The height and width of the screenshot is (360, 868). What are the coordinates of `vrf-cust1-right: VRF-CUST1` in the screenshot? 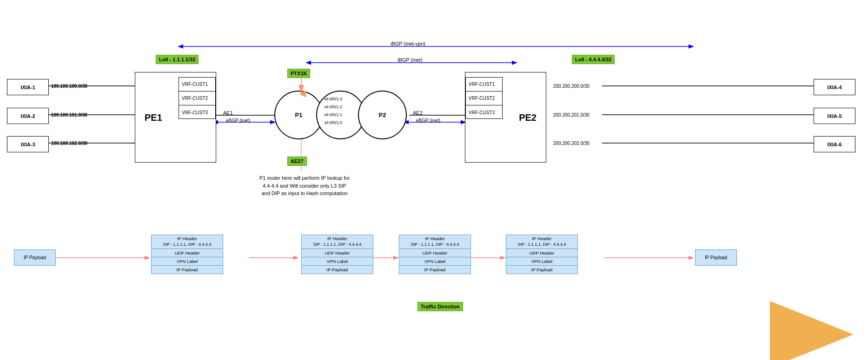 It's located at (484, 85).